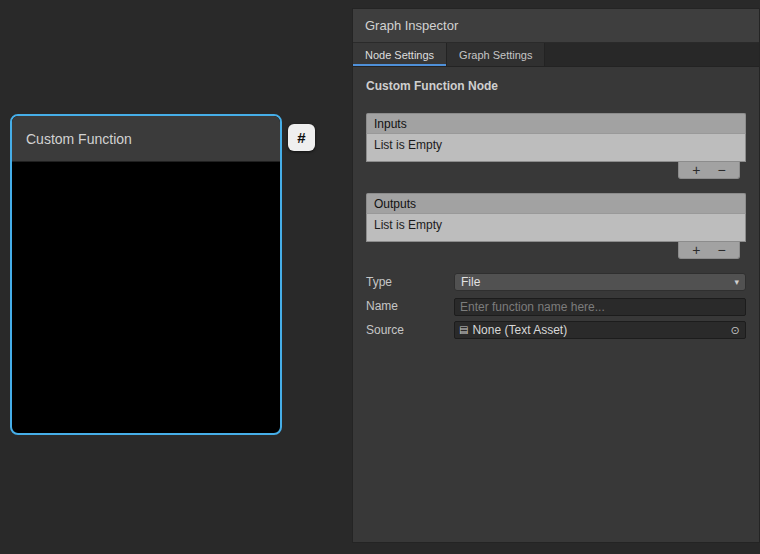  Describe the element at coordinates (464, 330) in the screenshot. I see `text-asset-icon: ▤` at that location.